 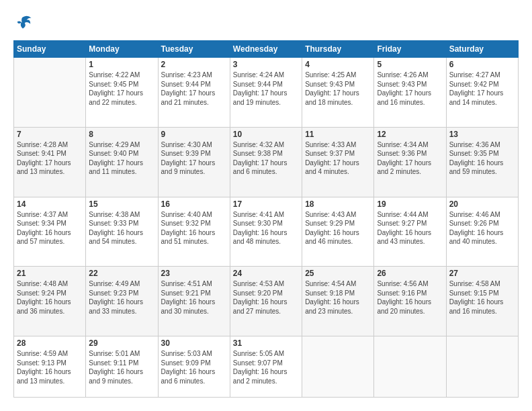 I want to click on calendar-cell: 3Sunrise: 4:24 AM Sunset: 9:44 PM Daylig…, so click(x=266, y=93).